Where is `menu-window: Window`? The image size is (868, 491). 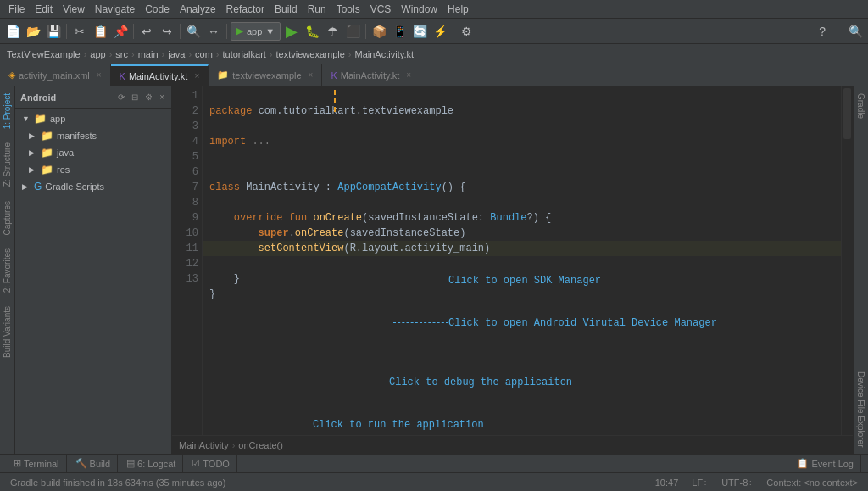 menu-window: Window is located at coordinates (419, 9).